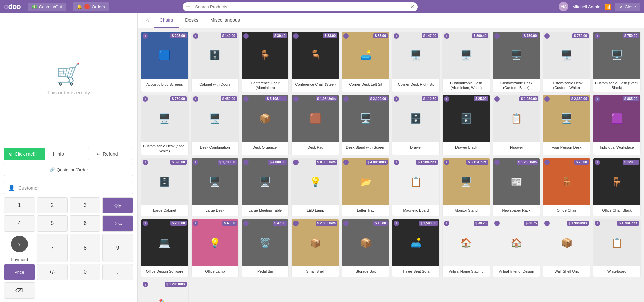 The image size is (644, 302). Describe the element at coordinates (165, 187) in the screenshot. I see `product-card: i $ 320.00 🗄️ Large Cabinet` at that location.